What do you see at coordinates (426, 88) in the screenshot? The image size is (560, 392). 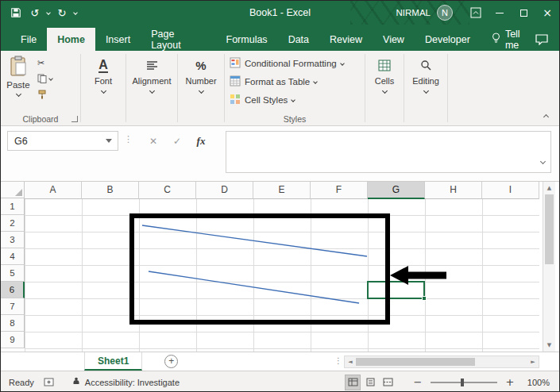 I see `editing-group-button: Editing` at bounding box center [426, 88].